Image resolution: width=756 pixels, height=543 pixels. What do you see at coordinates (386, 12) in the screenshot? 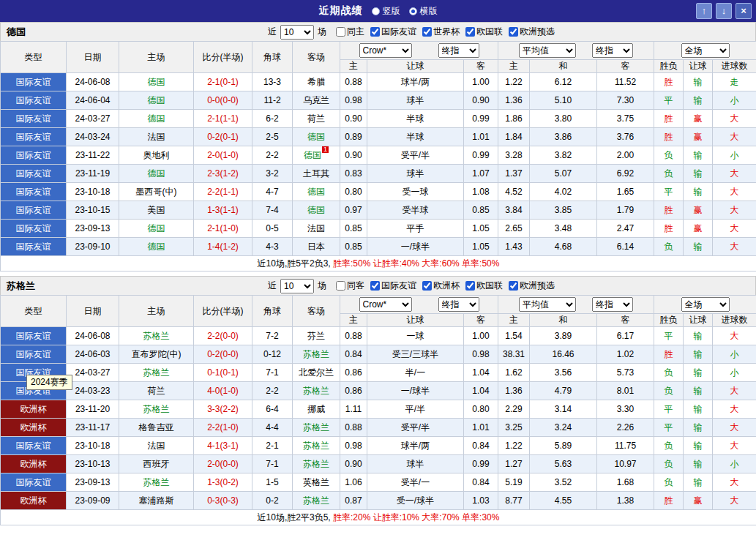
I see `radio-vertical-layout: 竖版` at bounding box center [386, 12].